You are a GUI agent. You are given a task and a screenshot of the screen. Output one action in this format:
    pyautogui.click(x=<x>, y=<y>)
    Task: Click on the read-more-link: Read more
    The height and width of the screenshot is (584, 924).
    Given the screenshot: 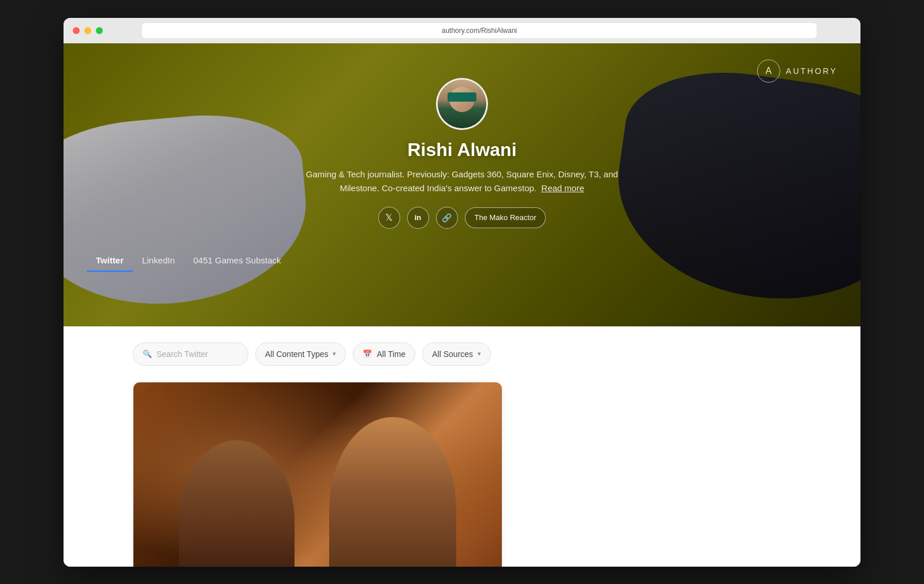 What is the action you would take?
    pyautogui.click(x=562, y=188)
    